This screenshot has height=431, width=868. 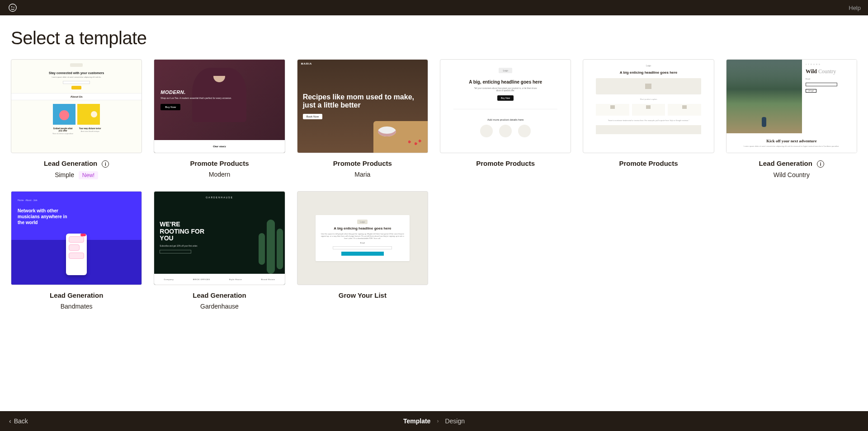 What do you see at coordinates (76, 131) in the screenshot?
I see `thumb-columns: Embed people what you offerNunc dui dict…` at bounding box center [76, 131].